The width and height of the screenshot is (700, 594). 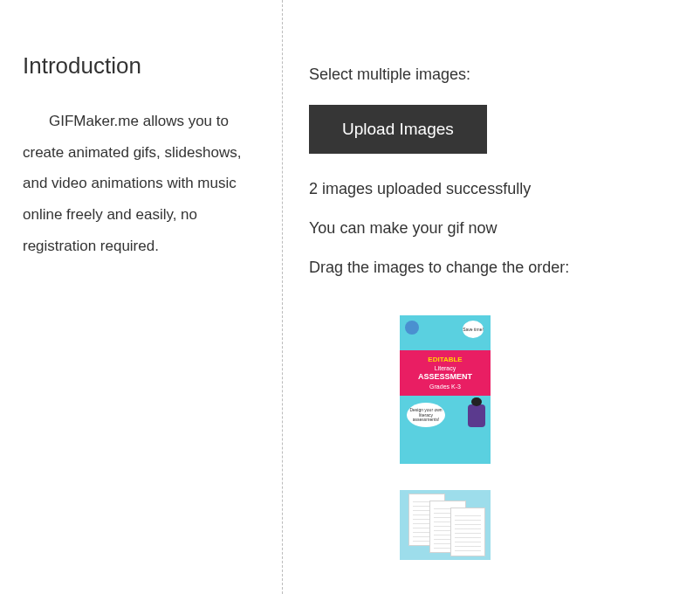 I want to click on thumb1-banner-line3: ASSESSMENT, so click(x=445, y=377).